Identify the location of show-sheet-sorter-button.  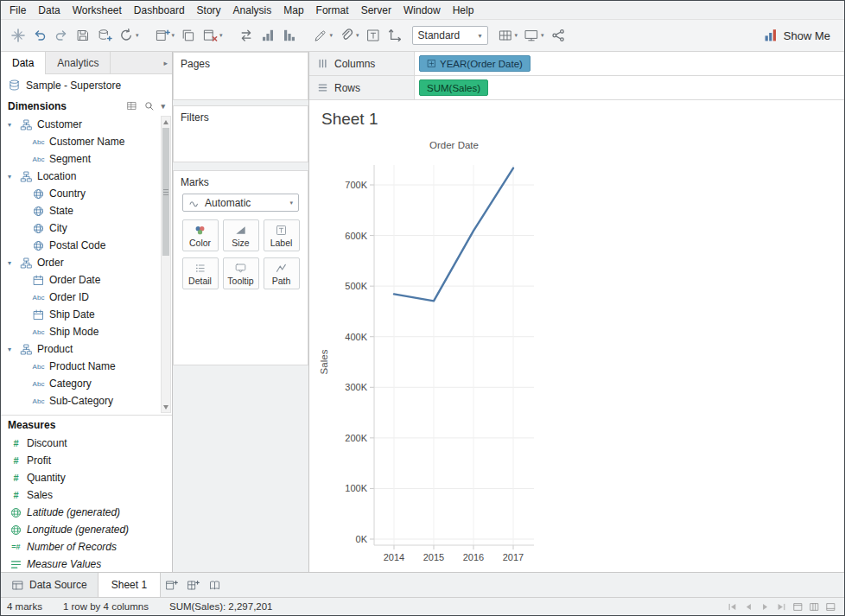
(830, 606).